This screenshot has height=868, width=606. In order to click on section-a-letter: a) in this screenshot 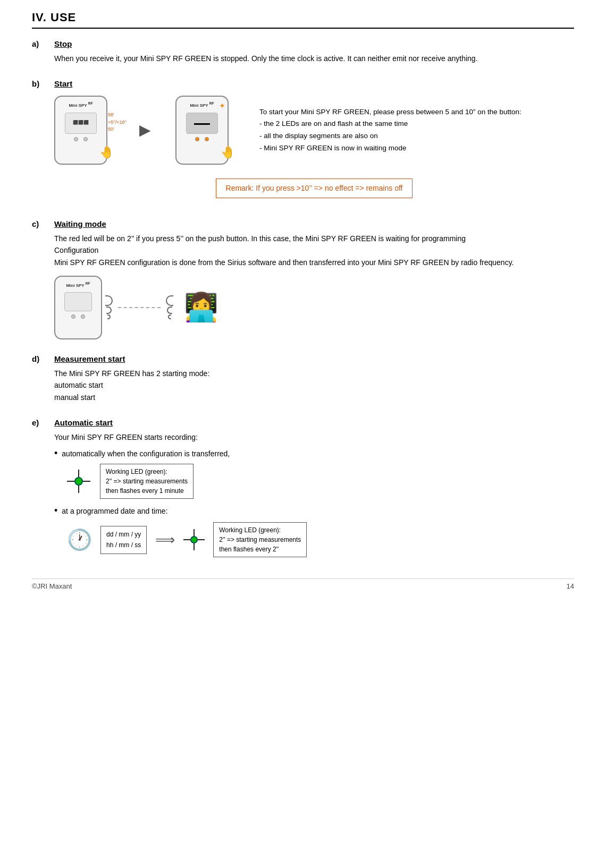, I will do `click(40, 44)`.